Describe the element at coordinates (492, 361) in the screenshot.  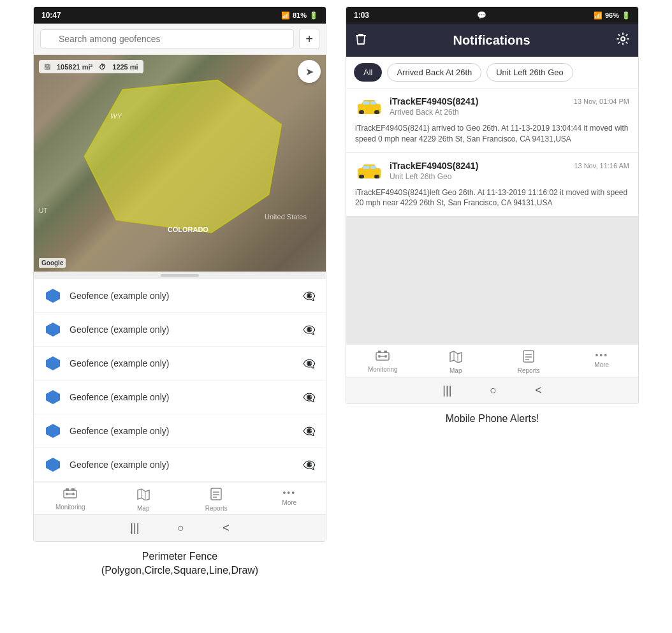
I see `bottom-nav-right: Monitoring Map` at that location.